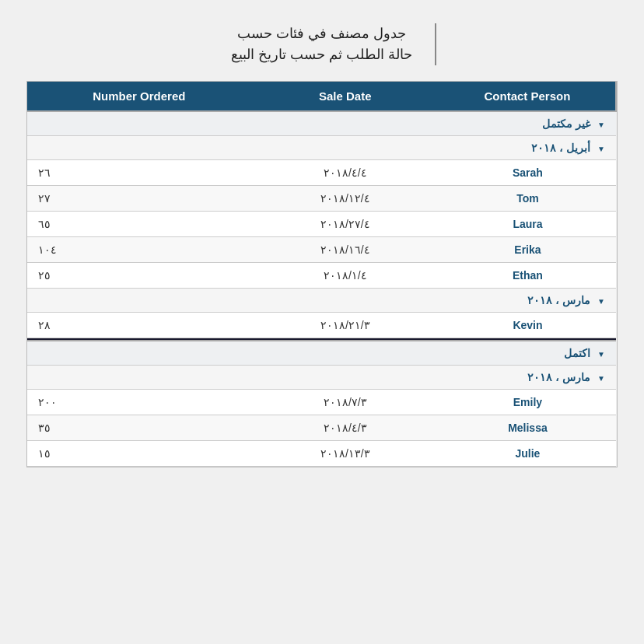 This screenshot has width=644, height=644. I want to click on table-row: ٢٥ ٢٠١٨/١/٤ Ethan, so click(322, 275).